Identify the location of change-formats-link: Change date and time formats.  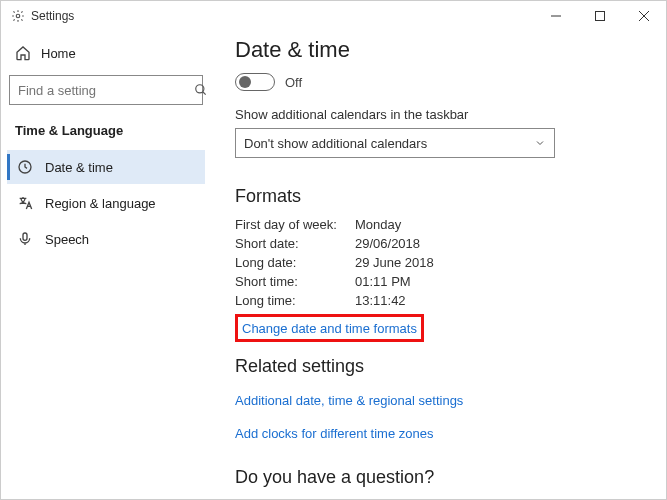
(330, 328).